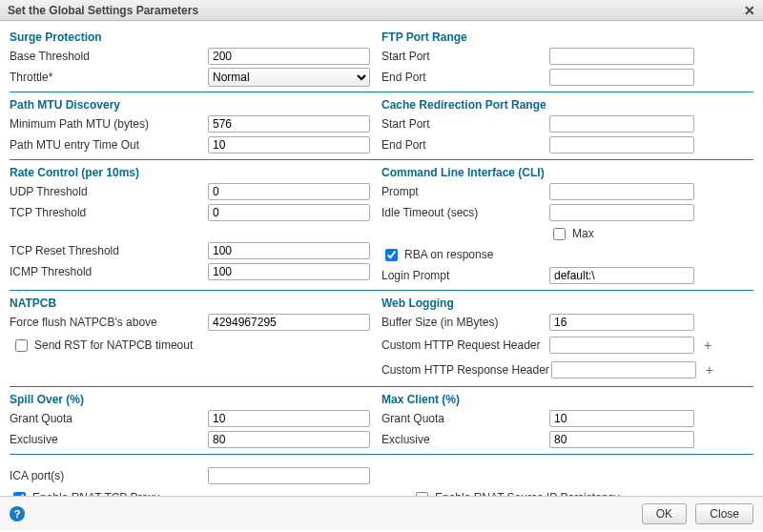 The height and width of the screenshot is (532, 763). I want to click on section-ftp: FTP Port Range, so click(567, 37).